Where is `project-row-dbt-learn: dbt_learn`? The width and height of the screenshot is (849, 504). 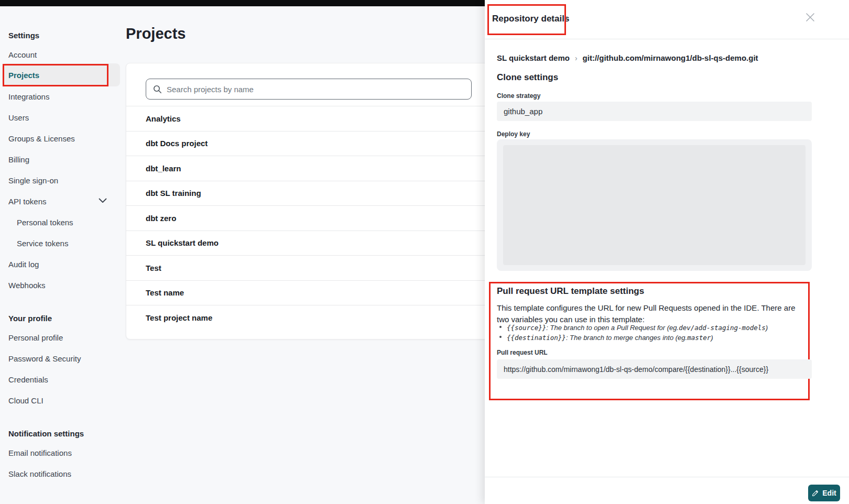 project-row-dbt-learn: dbt_learn is located at coordinates (309, 168).